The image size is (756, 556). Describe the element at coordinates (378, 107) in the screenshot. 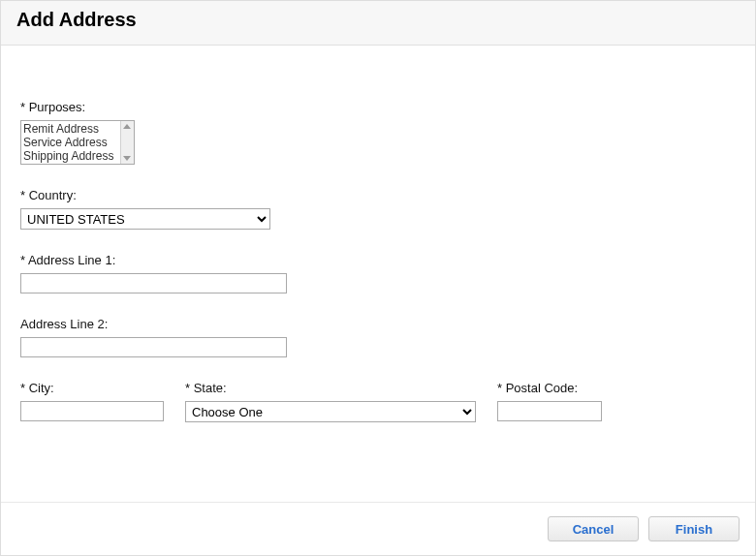

I see `purposes-label: * Purposes:` at that location.